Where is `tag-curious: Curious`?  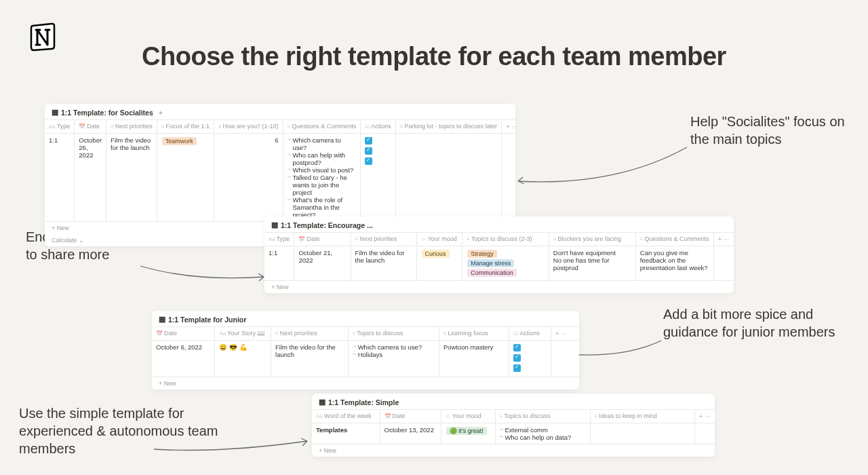
tag-curious: Curious is located at coordinates (435, 254).